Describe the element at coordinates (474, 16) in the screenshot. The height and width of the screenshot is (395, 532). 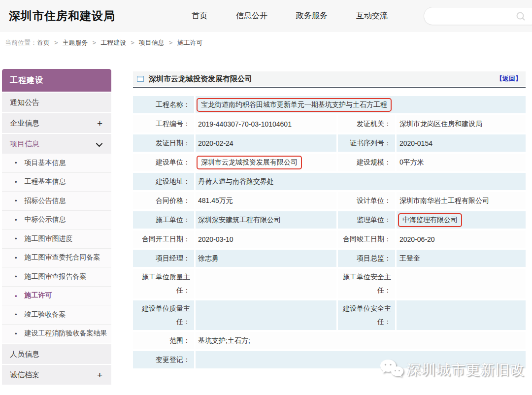
I see `search-input` at that location.